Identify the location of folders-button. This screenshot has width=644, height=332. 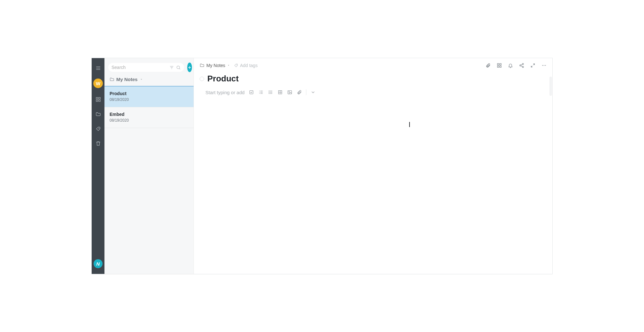
(98, 114).